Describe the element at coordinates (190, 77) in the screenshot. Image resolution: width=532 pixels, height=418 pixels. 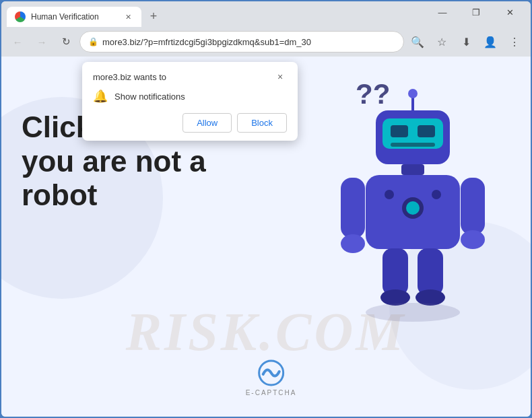
I see `popup-header: more3.biz wants to ×` at that location.